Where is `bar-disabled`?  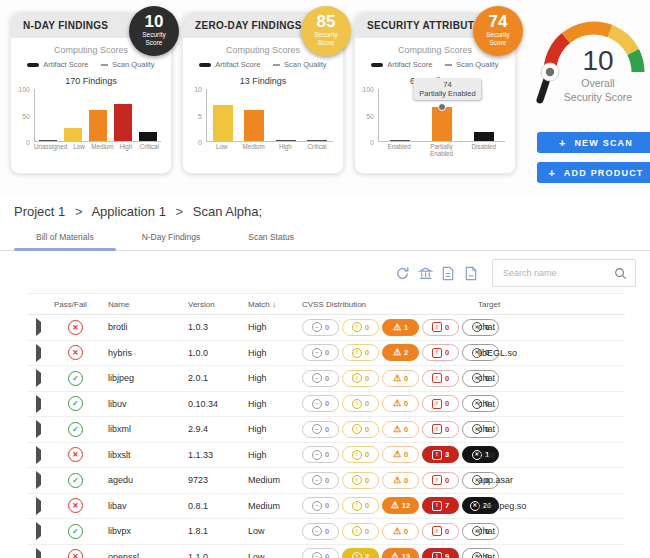
bar-disabled is located at coordinates (484, 136).